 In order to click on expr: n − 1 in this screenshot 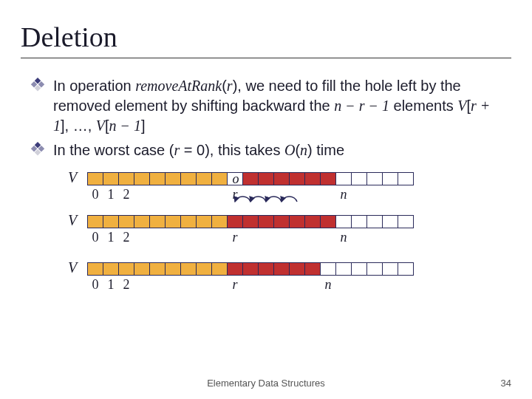, I will do `click(126, 126)`.